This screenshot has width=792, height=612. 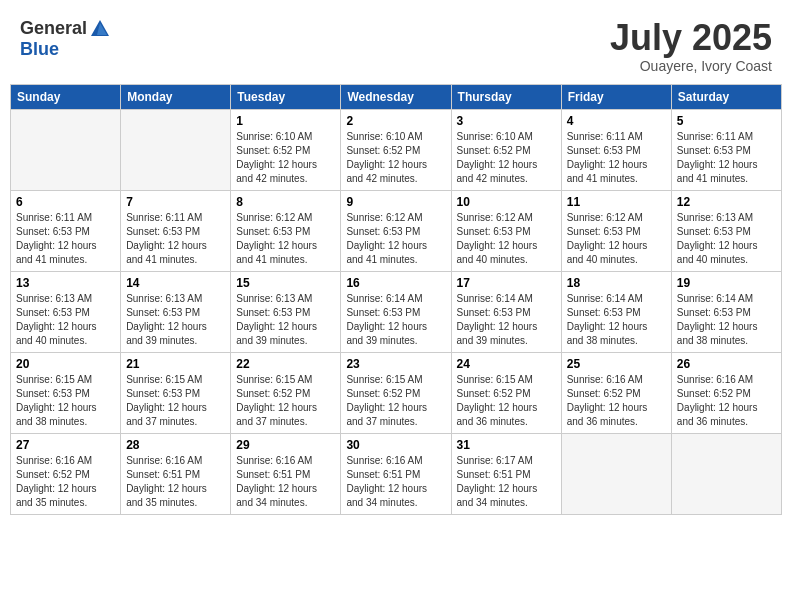 What do you see at coordinates (726, 121) in the screenshot?
I see `day-number: 5` at bounding box center [726, 121].